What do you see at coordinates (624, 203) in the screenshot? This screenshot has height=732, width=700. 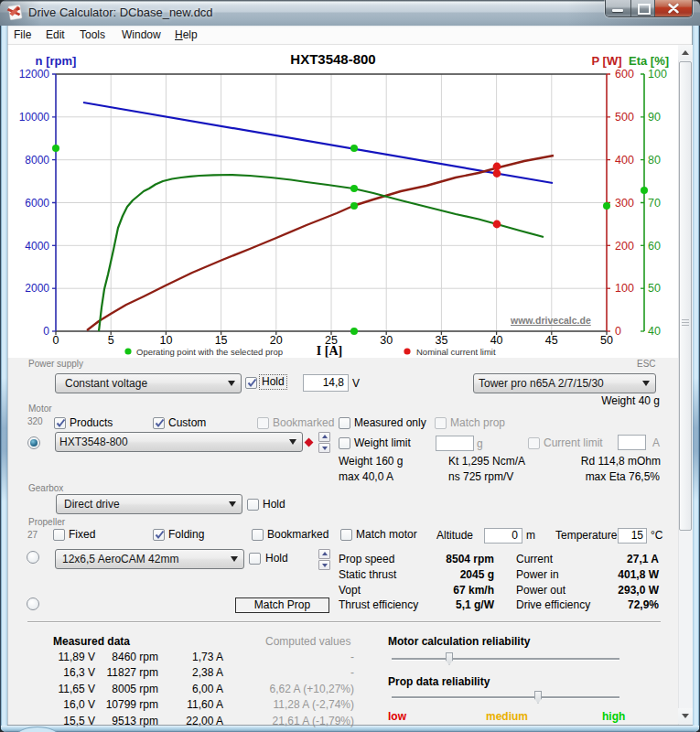 I see `svg-text: 300` at bounding box center [624, 203].